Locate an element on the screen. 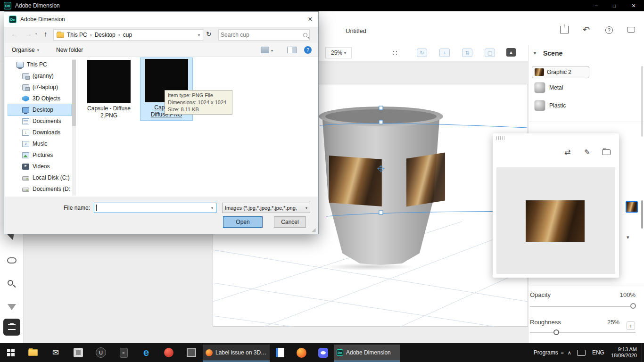  clock: 9:13 AM 18/09/2020 is located at coordinates (624, 353).